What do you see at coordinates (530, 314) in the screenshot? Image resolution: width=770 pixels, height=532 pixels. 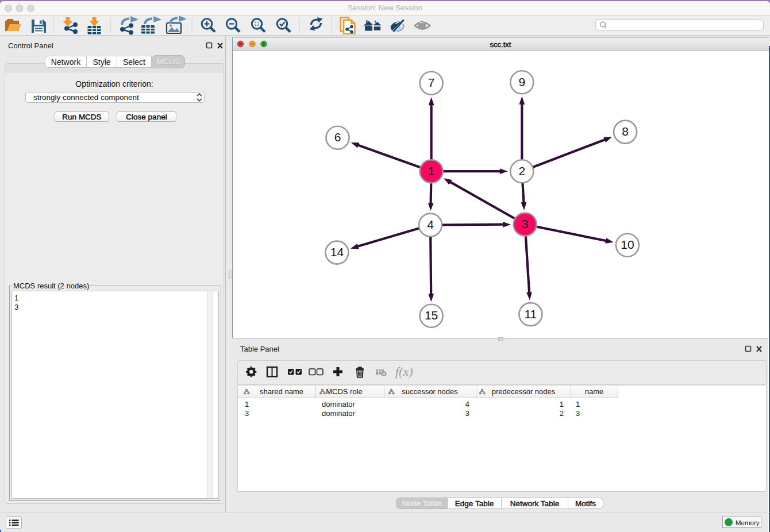 I see `svg-text: 11` at bounding box center [530, 314].